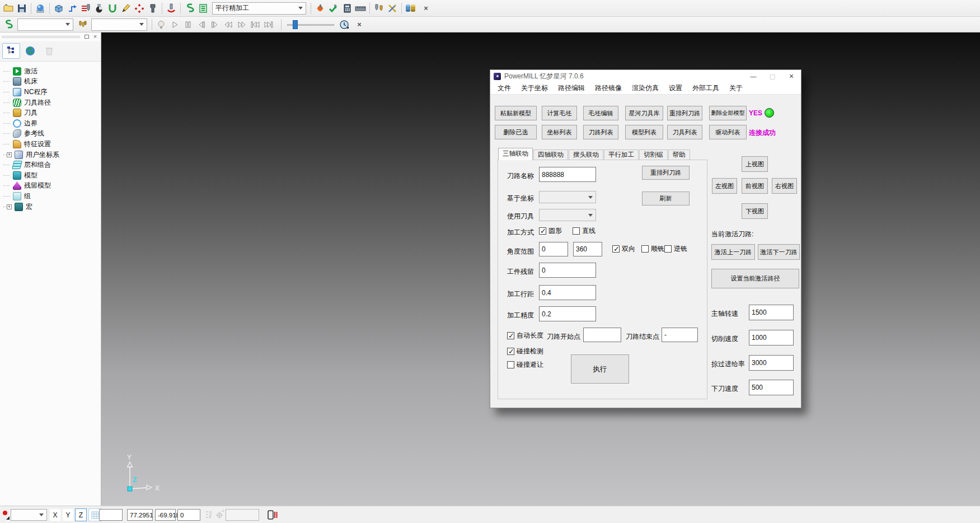 Image resolution: width=980 pixels, height=523 pixels. I want to click on stepover-input, so click(568, 292).